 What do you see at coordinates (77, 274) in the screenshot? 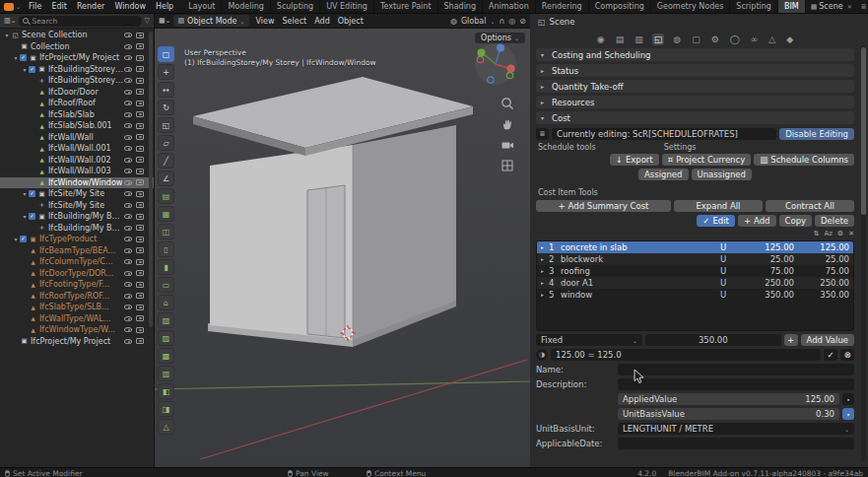
I see `outliner-row: IfcDoorType/DOR...` at bounding box center [77, 274].